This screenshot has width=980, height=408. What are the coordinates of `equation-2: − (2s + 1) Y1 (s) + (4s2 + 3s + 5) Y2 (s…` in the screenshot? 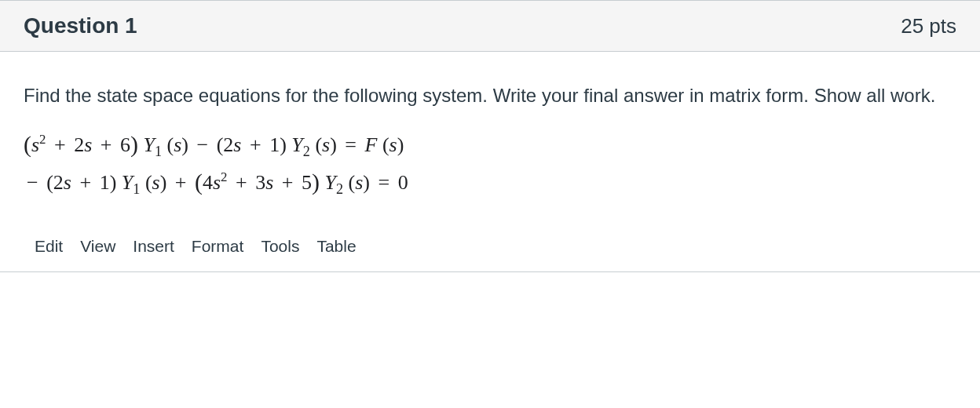 It's located at (490, 181).